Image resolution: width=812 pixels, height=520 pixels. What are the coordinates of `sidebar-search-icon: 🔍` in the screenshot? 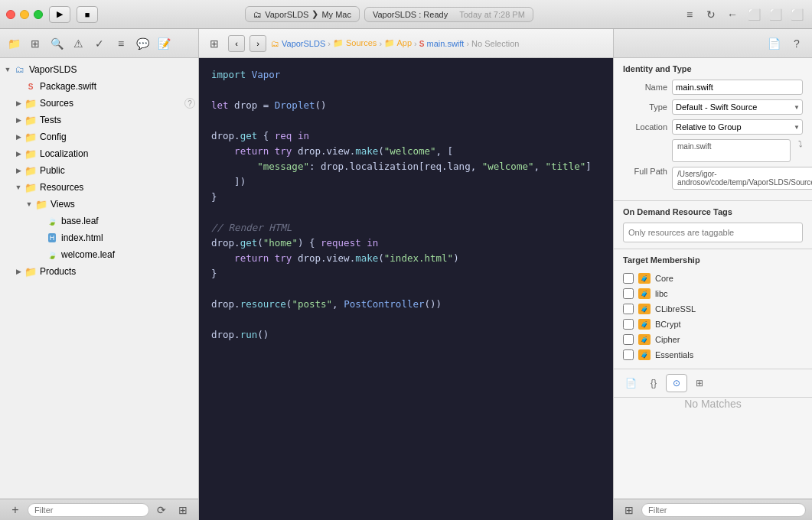 It's located at (57, 44).